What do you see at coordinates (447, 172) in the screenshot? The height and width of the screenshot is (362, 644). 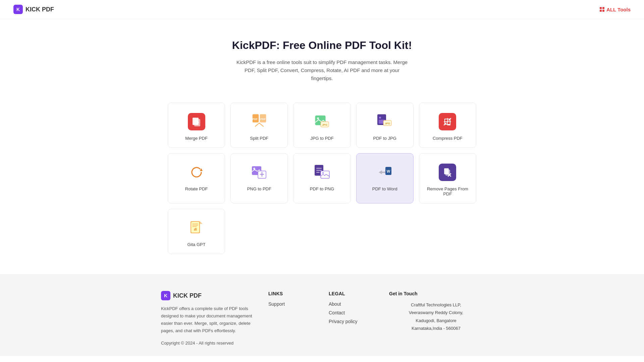 I see `remove-pages-icon` at bounding box center [447, 172].